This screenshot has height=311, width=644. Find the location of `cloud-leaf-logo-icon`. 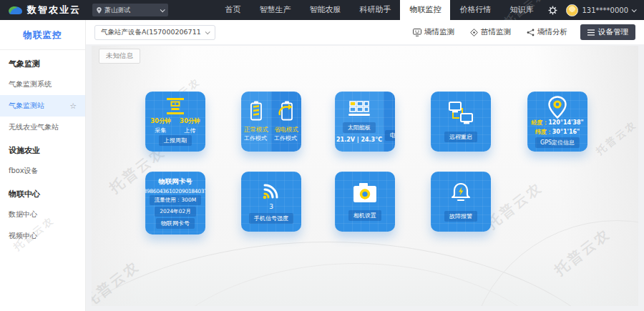

cloud-leaf-logo-icon is located at coordinates (15, 10).